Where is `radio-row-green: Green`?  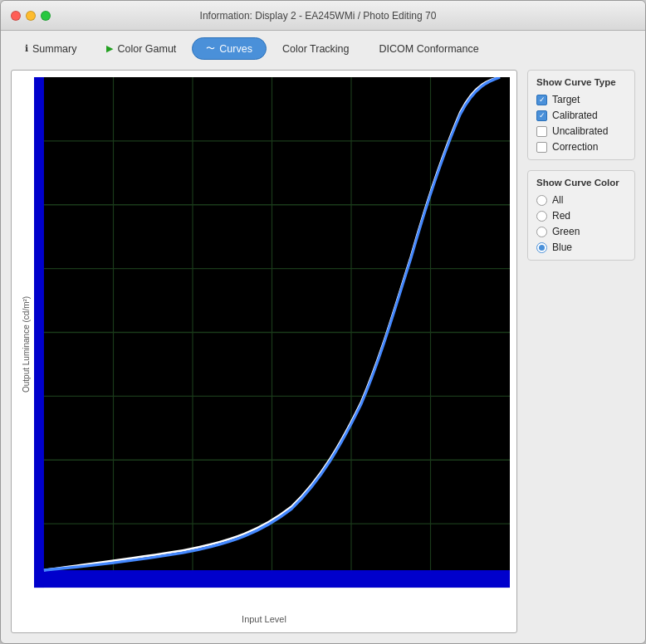 radio-row-green: Green is located at coordinates (581, 232).